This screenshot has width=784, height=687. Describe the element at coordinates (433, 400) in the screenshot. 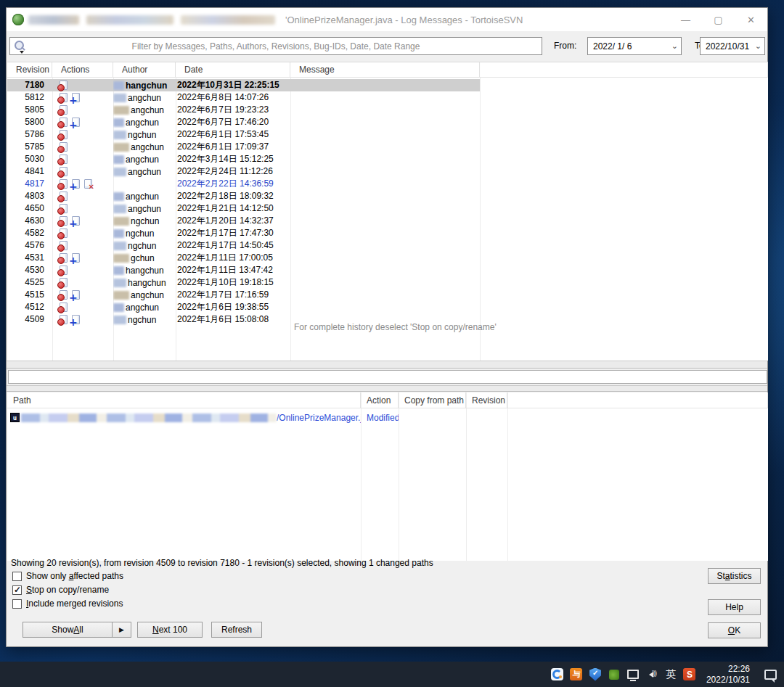

I see `column-header-copy-from-path: Copy from path` at that location.